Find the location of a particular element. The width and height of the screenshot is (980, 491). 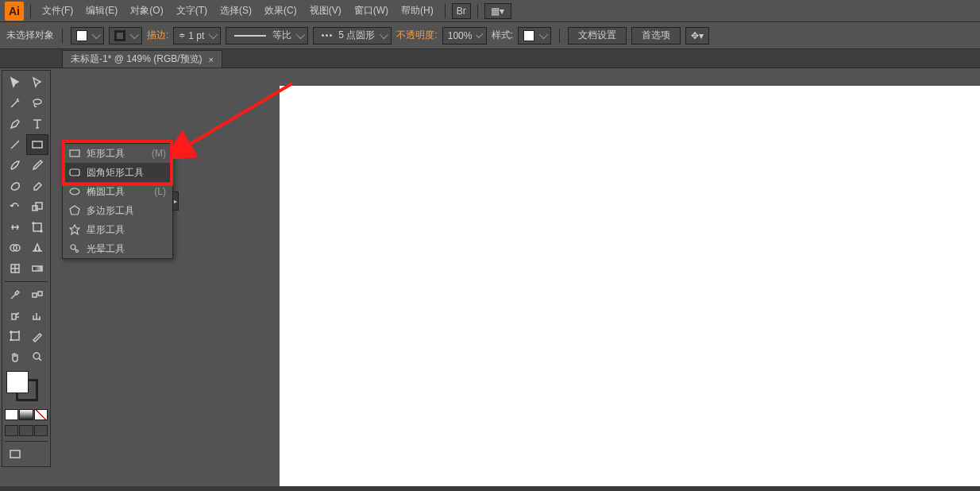

close-icon: × is located at coordinates (211, 60).